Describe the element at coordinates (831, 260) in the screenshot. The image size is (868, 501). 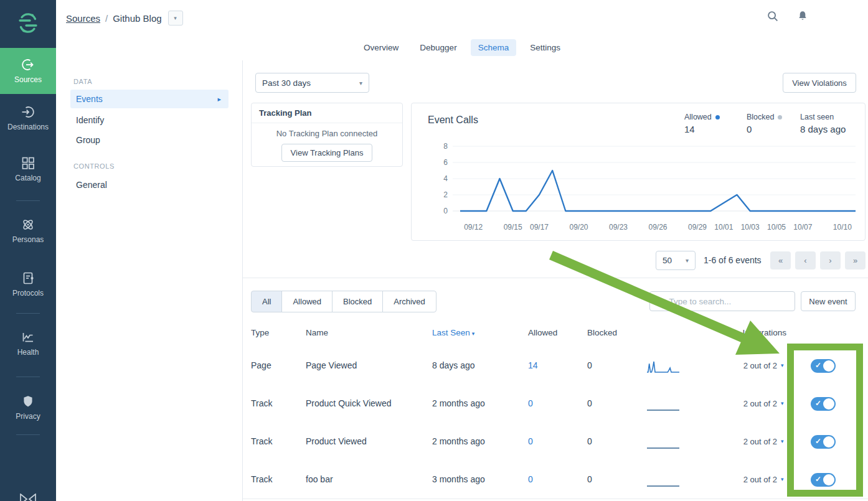
I see `next-page-button: ›` at that location.